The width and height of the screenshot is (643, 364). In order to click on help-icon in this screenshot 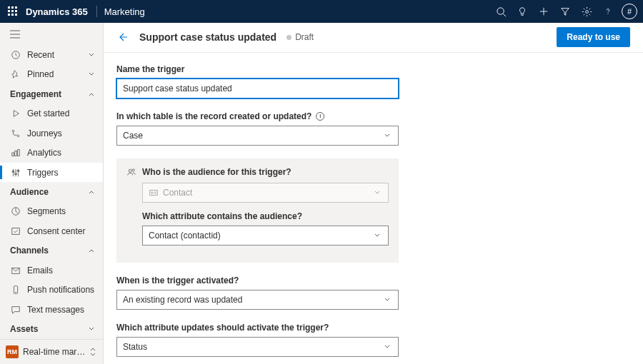, I will do `click(608, 11)`.